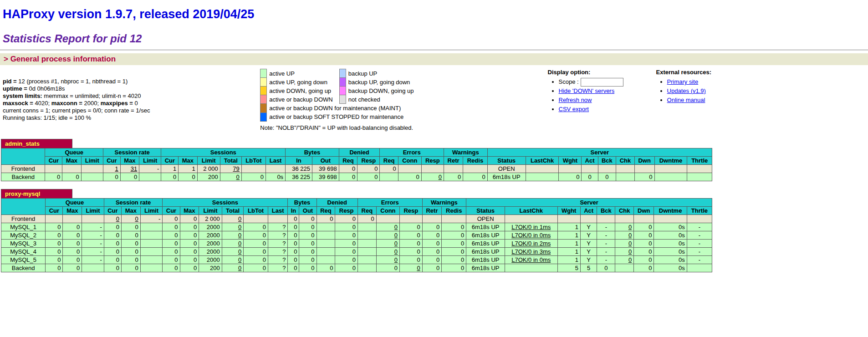 The width and height of the screenshot is (868, 337). Describe the element at coordinates (576, 100) in the screenshot. I see `display-option-link: Refresh now` at that location.